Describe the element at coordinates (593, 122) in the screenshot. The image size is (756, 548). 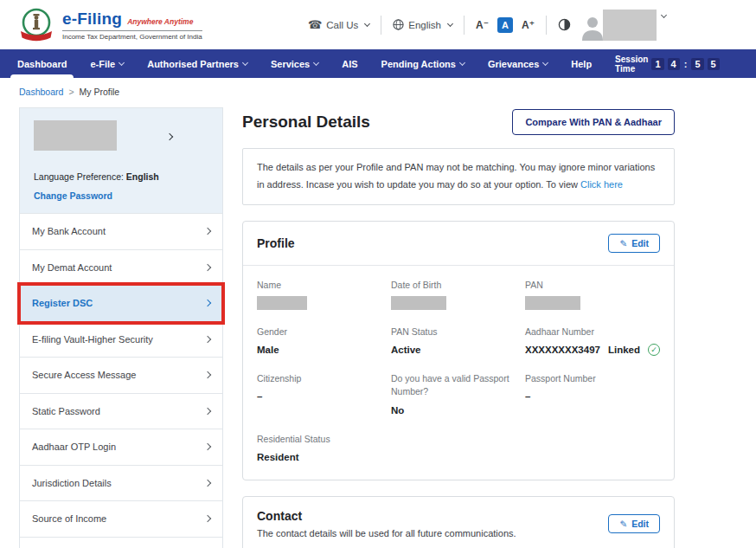
I see `compare-pan-aadhaar-button: Compare With PAN & Aadhaar` at that location.